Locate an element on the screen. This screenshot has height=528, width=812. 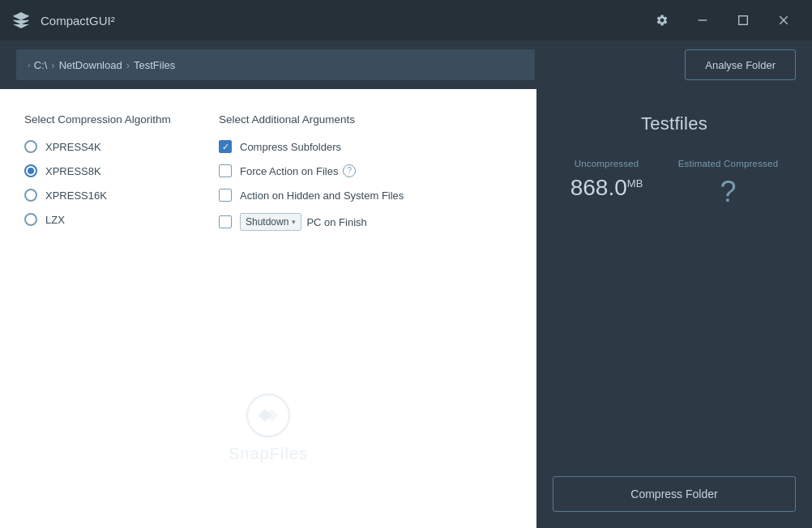
path-sep-2: › is located at coordinates (128, 65).